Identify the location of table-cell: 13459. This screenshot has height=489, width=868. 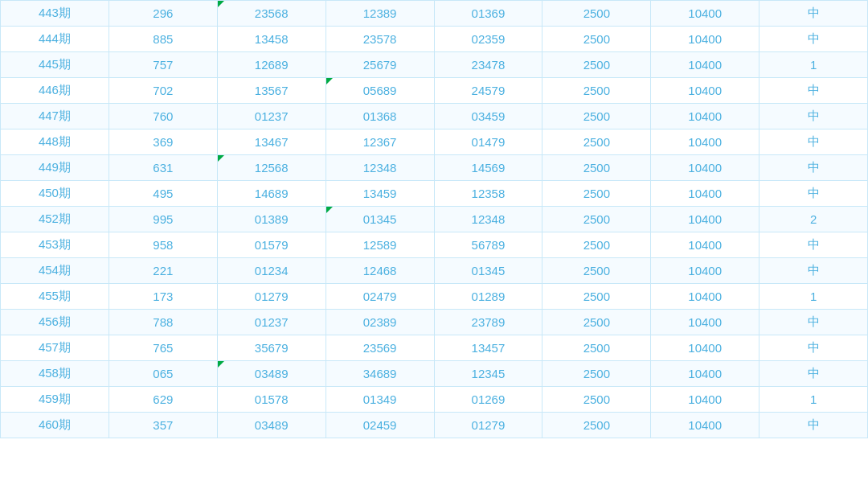
(379, 194).